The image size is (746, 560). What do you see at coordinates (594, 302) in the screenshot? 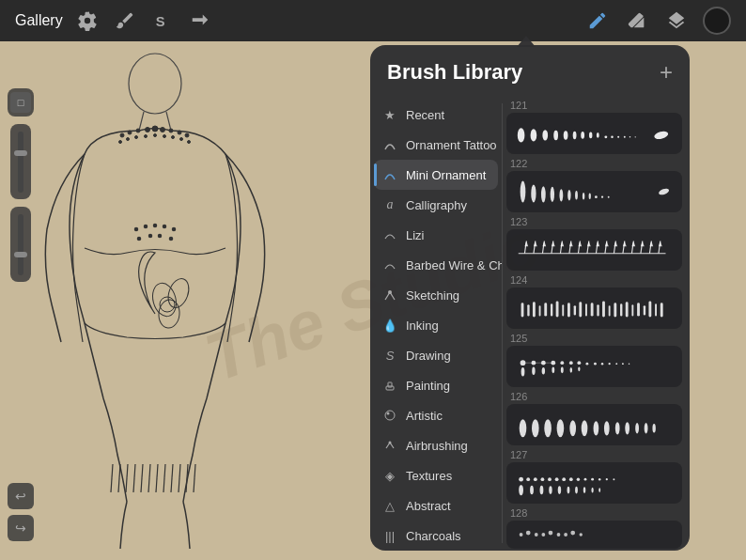
I see `brush-124: 124` at bounding box center [594, 302].